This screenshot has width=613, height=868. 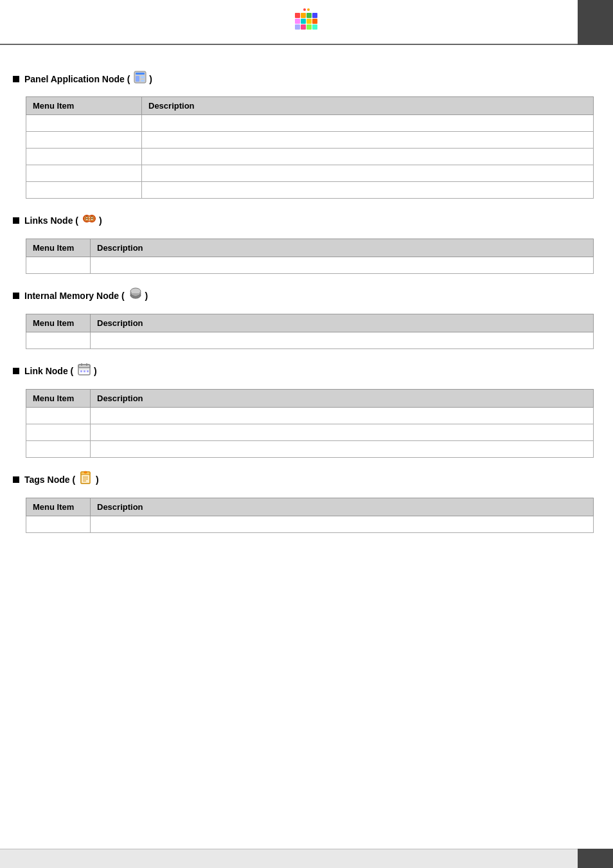 I want to click on panel-app-icon, so click(x=140, y=78).